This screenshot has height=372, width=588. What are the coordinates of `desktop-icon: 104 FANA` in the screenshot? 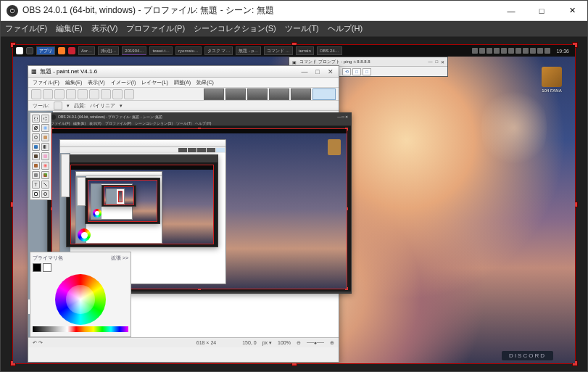 It's located at (552, 80).